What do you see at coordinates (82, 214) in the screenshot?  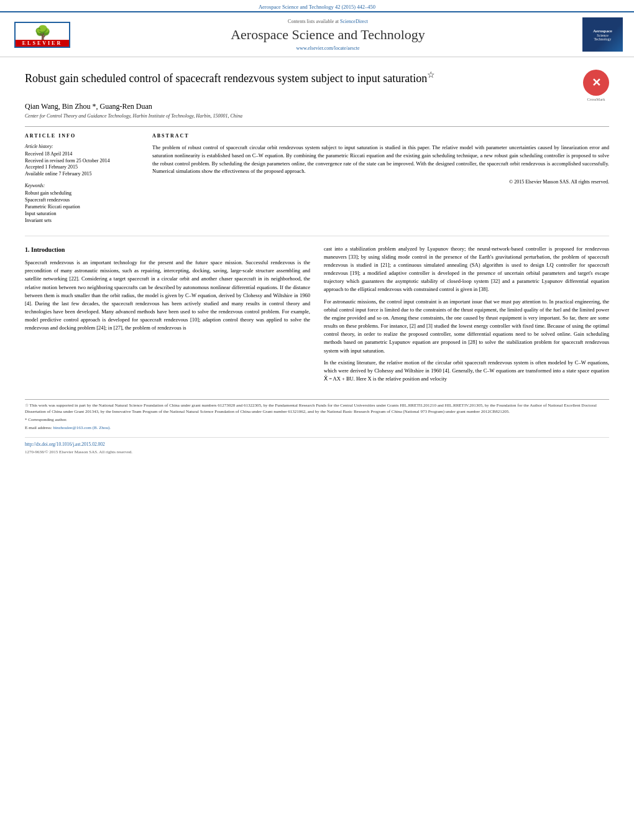 I see `keyword-4: Input saturation` at bounding box center [82, 214].